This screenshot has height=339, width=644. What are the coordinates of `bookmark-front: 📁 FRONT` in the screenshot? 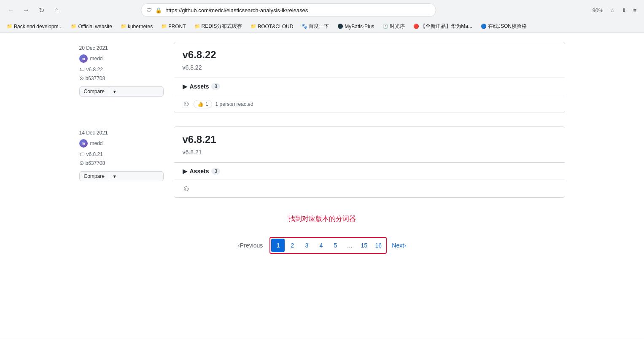 It's located at (173, 27).